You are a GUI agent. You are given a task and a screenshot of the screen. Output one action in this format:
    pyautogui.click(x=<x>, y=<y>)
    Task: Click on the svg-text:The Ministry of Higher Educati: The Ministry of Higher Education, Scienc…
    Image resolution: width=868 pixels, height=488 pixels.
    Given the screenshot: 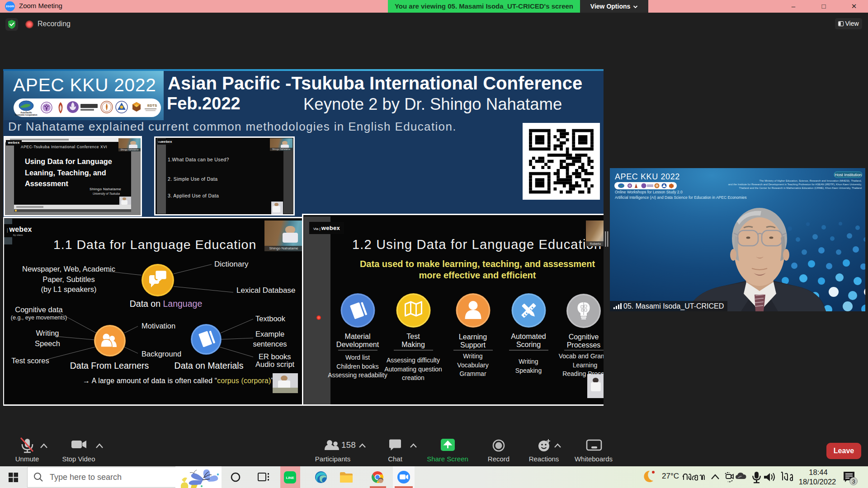 What is the action you would take?
    pyautogui.click(x=811, y=181)
    